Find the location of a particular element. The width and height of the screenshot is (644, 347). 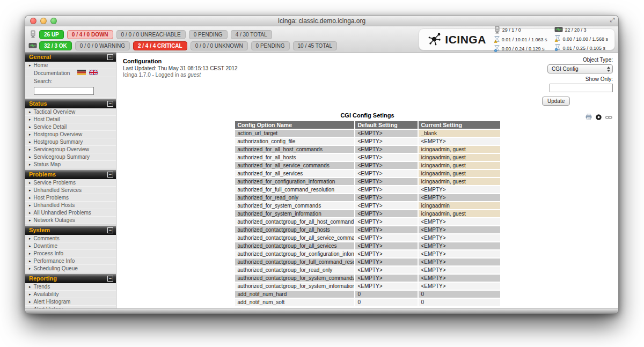

object-type-select: CGI Config is located at coordinates (580, 69).